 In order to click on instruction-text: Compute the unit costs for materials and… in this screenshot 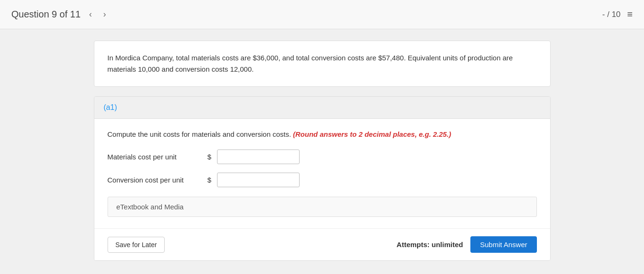, I will do `click(322, 134)`.